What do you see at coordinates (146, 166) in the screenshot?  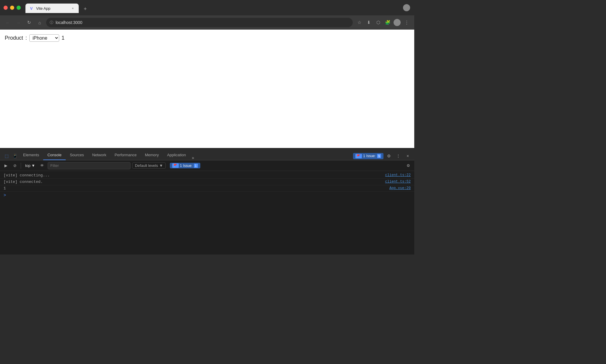 I see `default-levels-label: Default levels` at bounding box center [146, 166].